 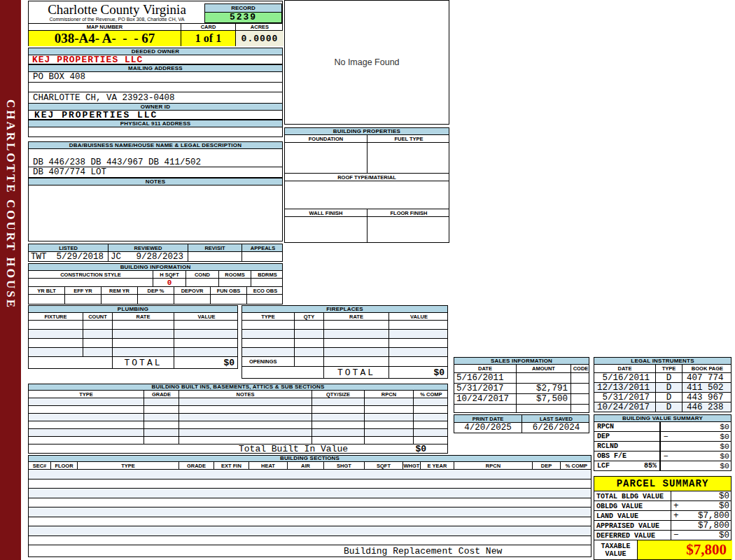 What do you see at coordinates (155, 214) in the screenshot?
I see `notes-box` at bounding box center [155, 214].